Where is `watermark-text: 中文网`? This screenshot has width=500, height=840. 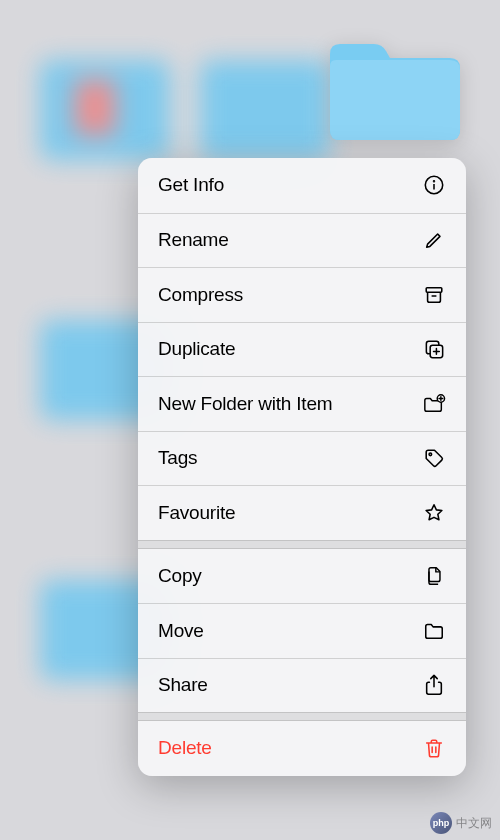
watermark-text: 中文网 is located at coordinates (474, 824).